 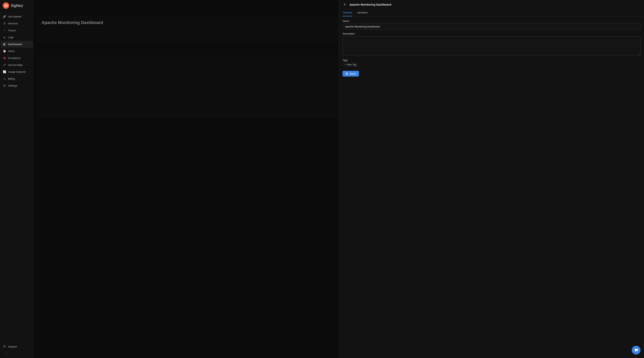 I want to click on nav: 🚀 Get Started ☰ Services ⑂ Traces ≣ Logs…, so click(x=17, y=178).